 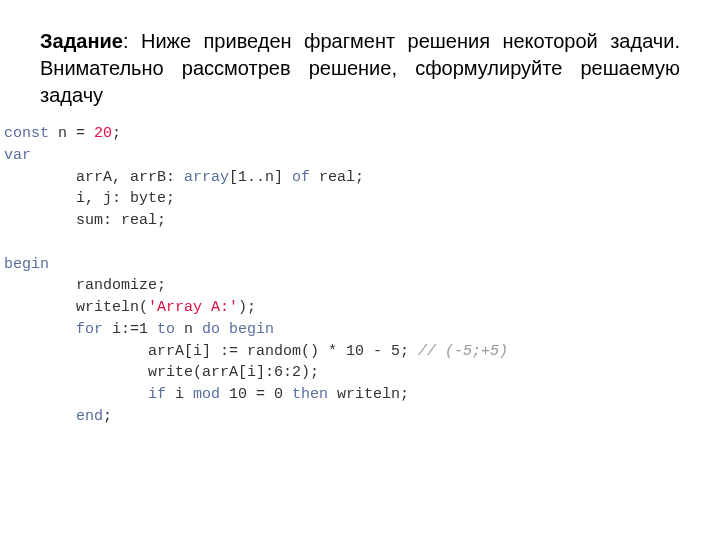 What do you see at coordinates (463, 352) in the screenshot?
I see `comment: // (-5;+5)` at bounding box center [463, 352].